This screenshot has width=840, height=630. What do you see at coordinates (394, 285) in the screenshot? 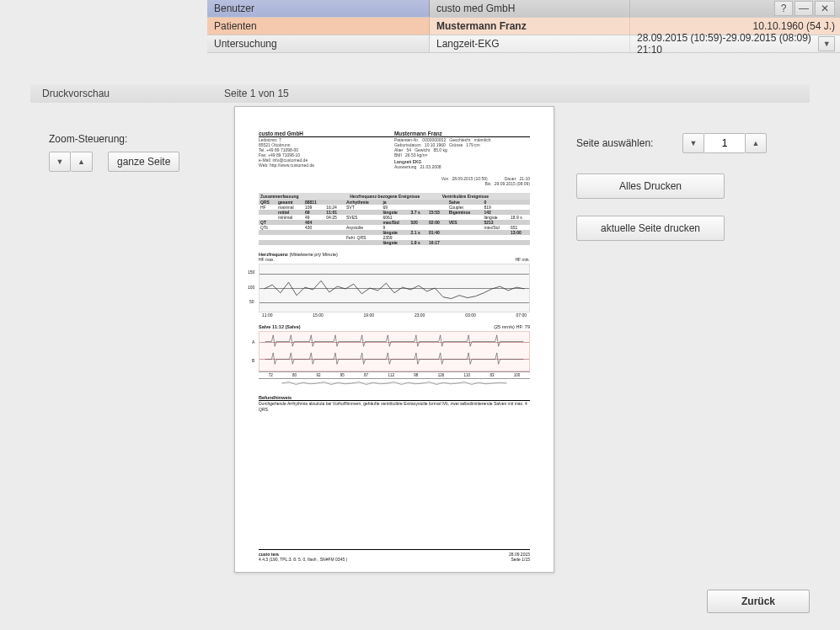
I see `report-hf-chart: Herzfrequenz (Mittelwerte prÿ Minute) HF…` at bounding box center [394, 285].